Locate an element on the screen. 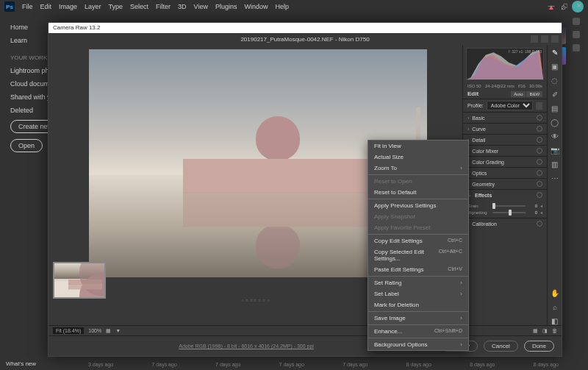  gear-icon is located at coordinates (545, 39).